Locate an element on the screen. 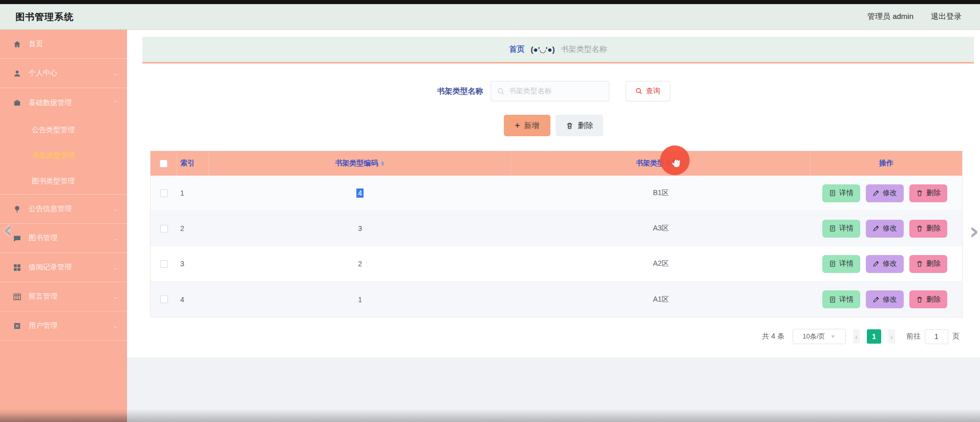 The width and height of the screenshot is (980, 422). logout-button: 退出登录 is located at coordinates (946, 16).